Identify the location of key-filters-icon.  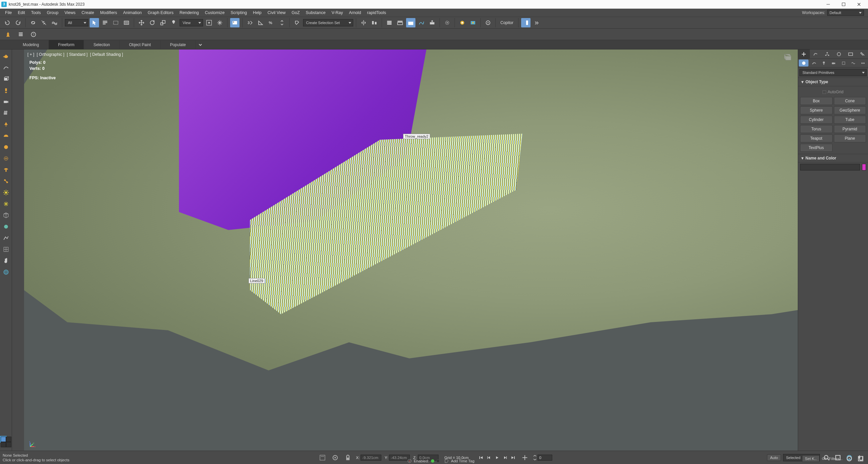
(824, 459).